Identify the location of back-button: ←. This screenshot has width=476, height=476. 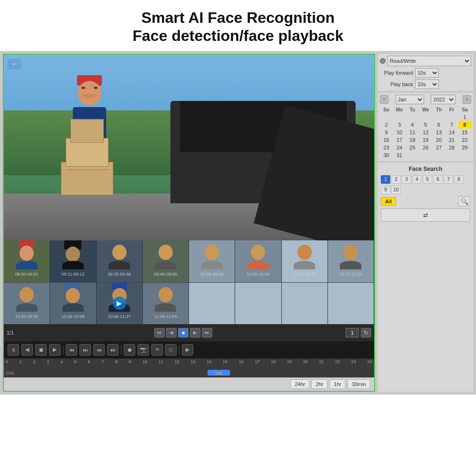
(14, 64).